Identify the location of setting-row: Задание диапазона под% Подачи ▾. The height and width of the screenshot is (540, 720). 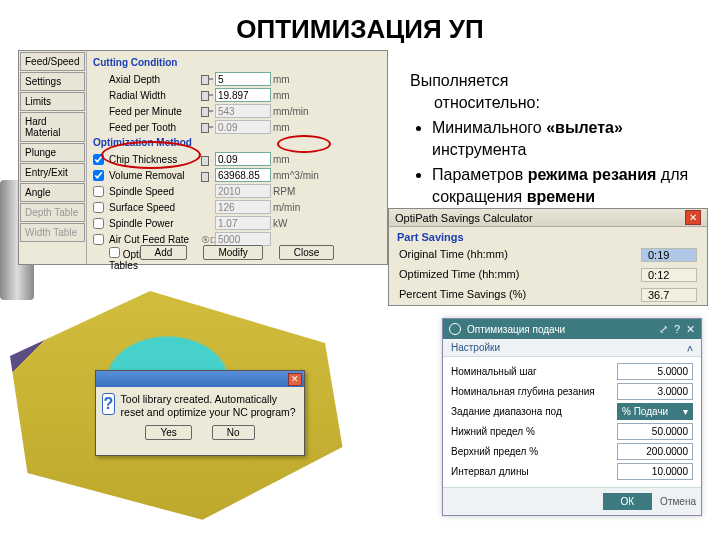
(572, 411).